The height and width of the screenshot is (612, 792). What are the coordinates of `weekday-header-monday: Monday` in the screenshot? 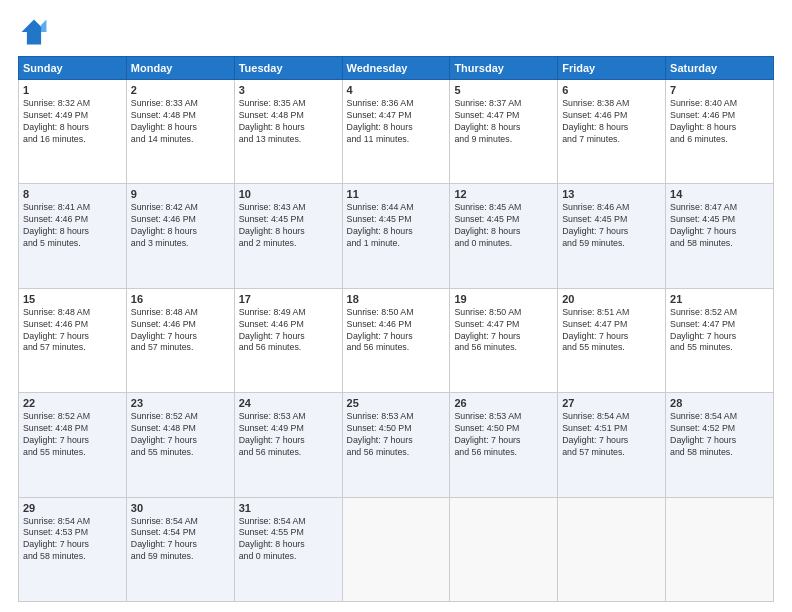 It's located at (180, 68).